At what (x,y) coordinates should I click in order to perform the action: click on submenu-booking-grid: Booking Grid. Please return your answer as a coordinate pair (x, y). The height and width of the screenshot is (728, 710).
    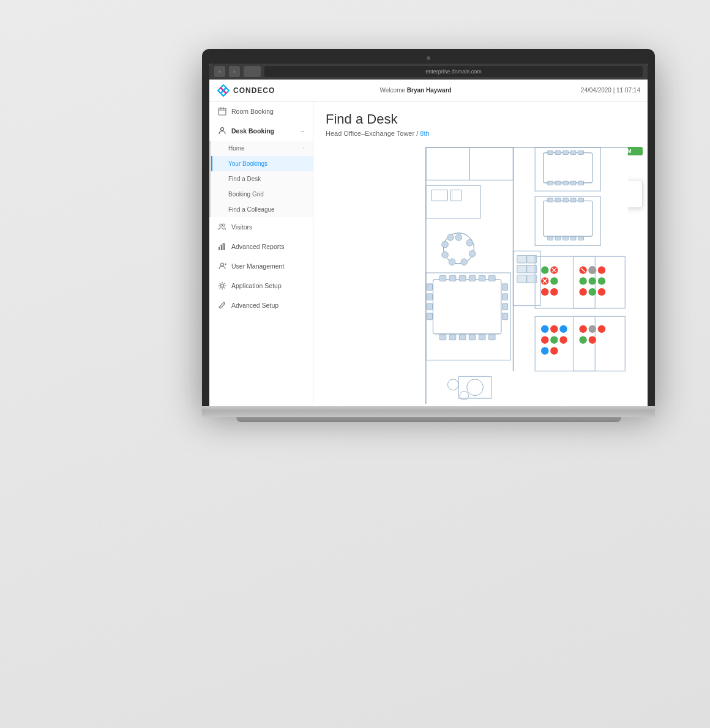
    Looking at the image, I should click on (262, 195).